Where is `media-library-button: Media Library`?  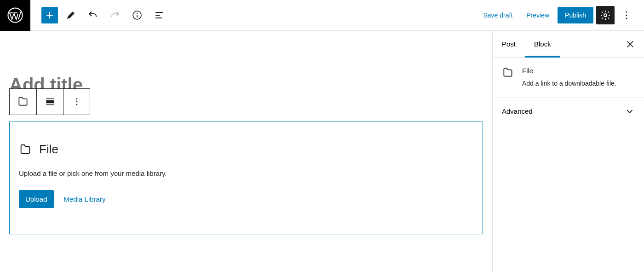 media-library-button: Media Library is located at coordinates (85, 199).